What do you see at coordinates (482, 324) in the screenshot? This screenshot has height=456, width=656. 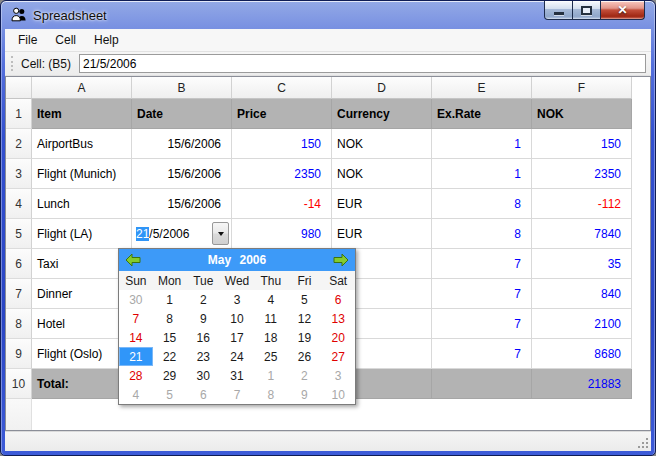 I see `cell-e8: 7` at bounding box center [482, 324].